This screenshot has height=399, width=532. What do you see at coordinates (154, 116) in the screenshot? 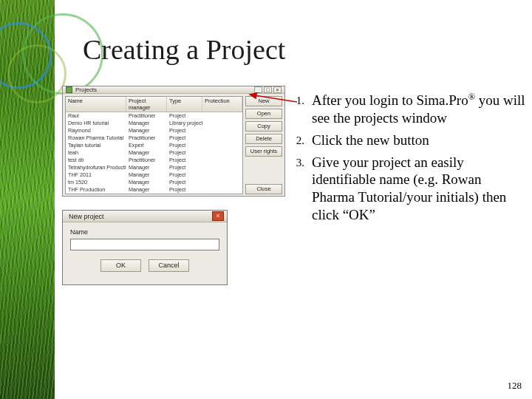
I see `table-row: RaulPractitionerProject` at bounding box center [154, 116].